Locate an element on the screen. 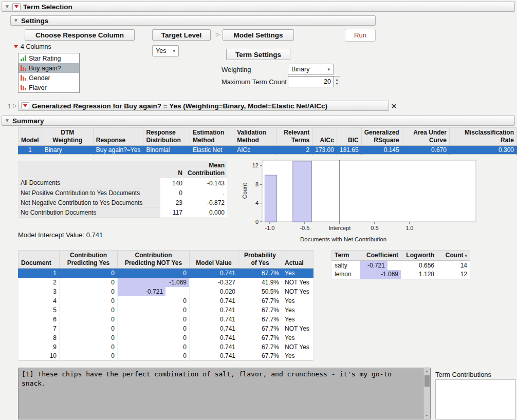 This screenshot has height=420, width=517. max-term-count-input is located at coordinates (311, 82).